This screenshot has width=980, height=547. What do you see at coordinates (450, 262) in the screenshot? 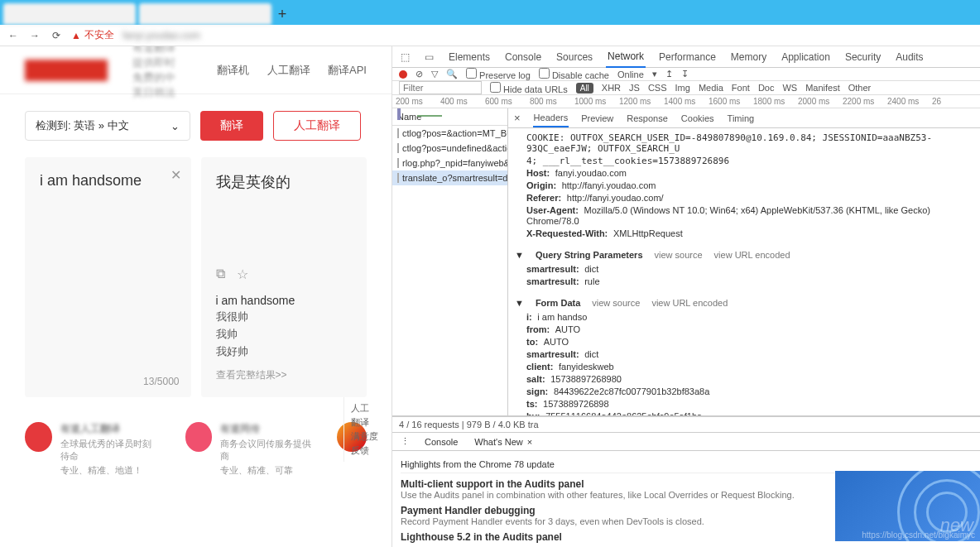
I see `request-list: Name ctlog?pos=&action=MT_BUTT...ctlog?p…` at bounding box center [450, 262].